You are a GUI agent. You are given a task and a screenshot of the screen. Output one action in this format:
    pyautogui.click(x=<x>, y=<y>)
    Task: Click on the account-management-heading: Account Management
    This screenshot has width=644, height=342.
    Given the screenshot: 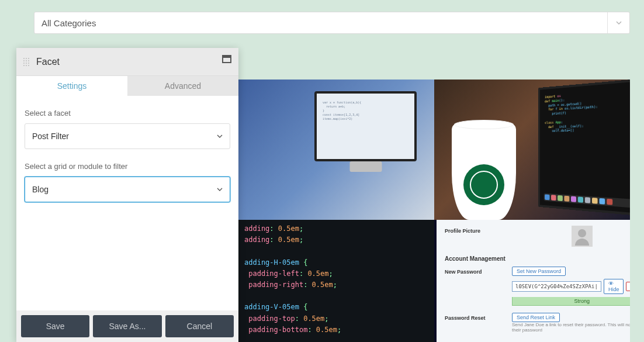 What is the action you would take?
    pyautogui.click(x=538, y=258)
    